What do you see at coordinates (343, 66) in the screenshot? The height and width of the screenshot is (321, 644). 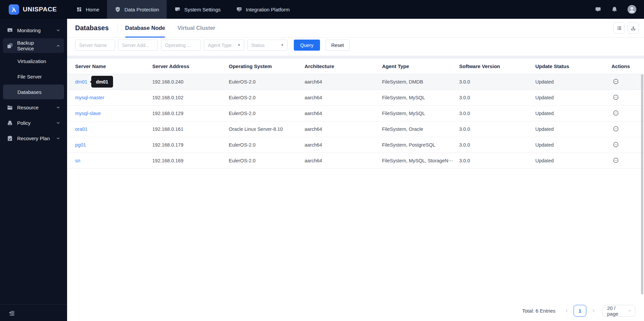 I see `column-header-architecture: Architecture` at bounding box center [343, 66].